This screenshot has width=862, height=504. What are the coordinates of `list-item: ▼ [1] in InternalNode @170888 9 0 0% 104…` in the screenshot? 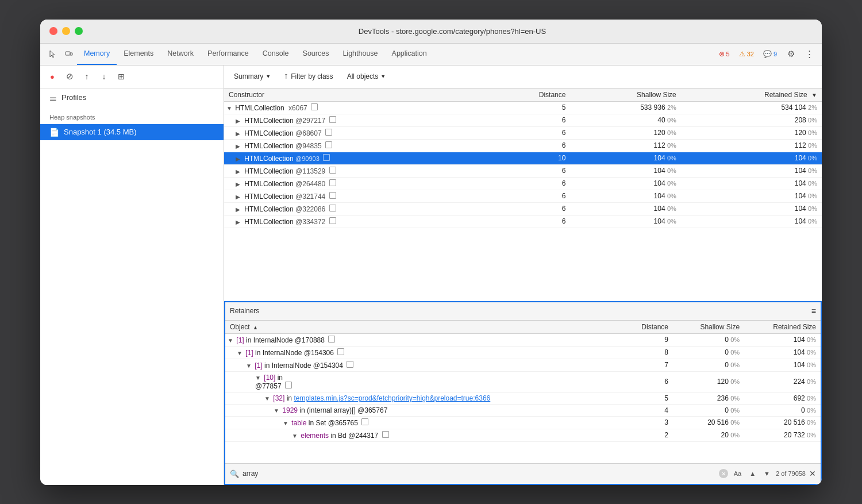 It's located at (523, 340).